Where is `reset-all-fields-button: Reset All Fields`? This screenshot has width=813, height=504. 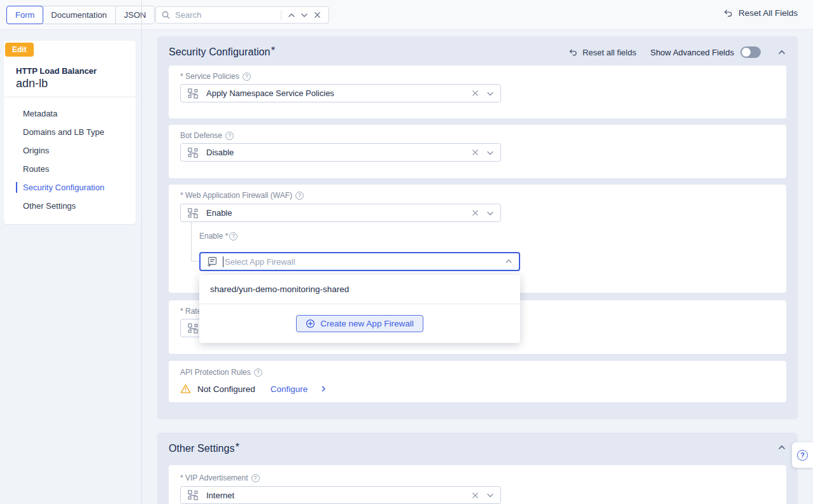
reset-all-fields-button: Reset All Fields is located at coordinates (760, 13).